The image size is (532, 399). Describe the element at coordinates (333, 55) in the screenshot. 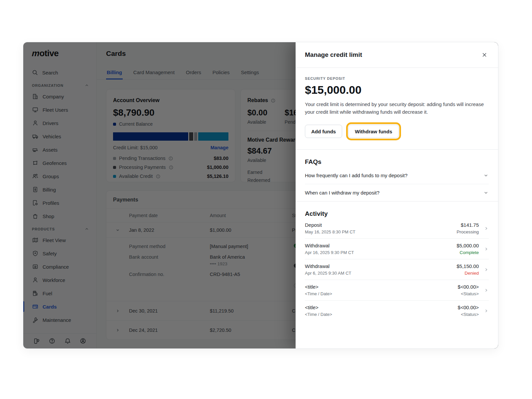

I see `modal-title: Manage credit limit` at that location.